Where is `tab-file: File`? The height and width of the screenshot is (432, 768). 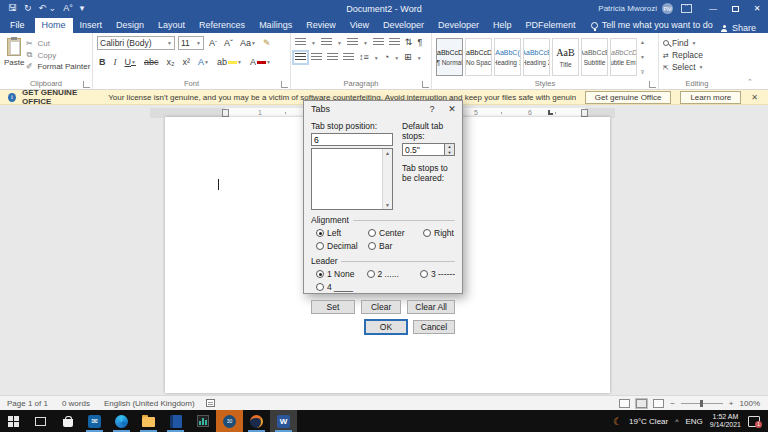
tab-file: File is located at coordinates (18, 26).